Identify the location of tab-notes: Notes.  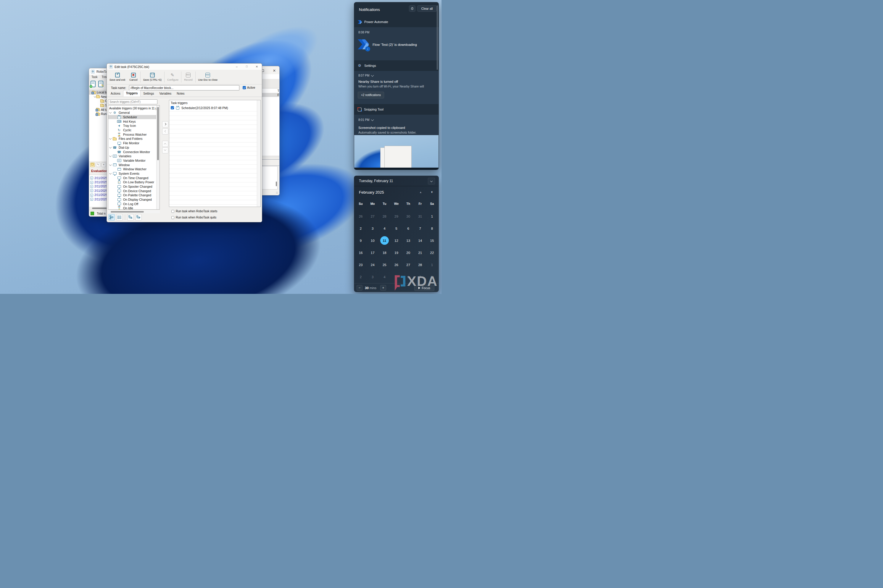
(181, 94).